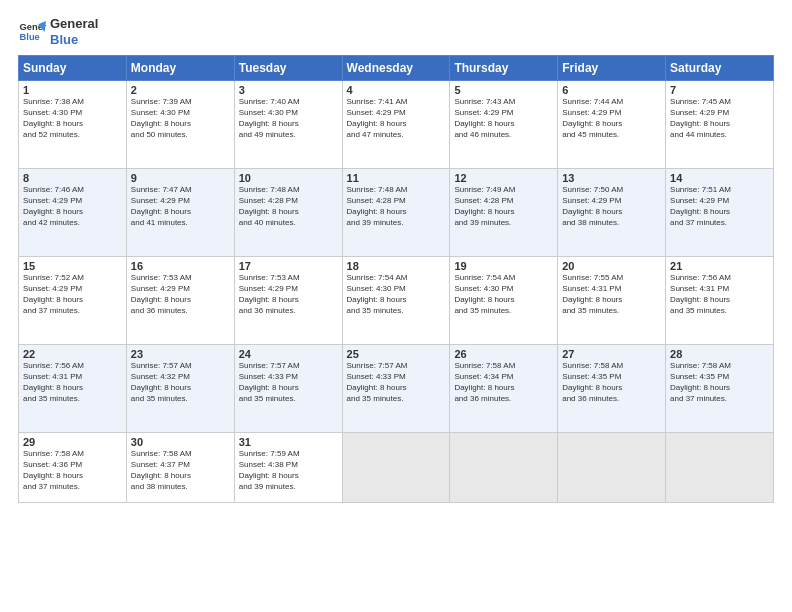 The height and width of the screenshot is (612, 792). What do you see at coordinates (504, 213) in the screenshot?
I see `calendar-cell: 12Sunrise: 7:49 AM Sunset: 4:28 PM Dayli…` at bounding box center [504, 213].